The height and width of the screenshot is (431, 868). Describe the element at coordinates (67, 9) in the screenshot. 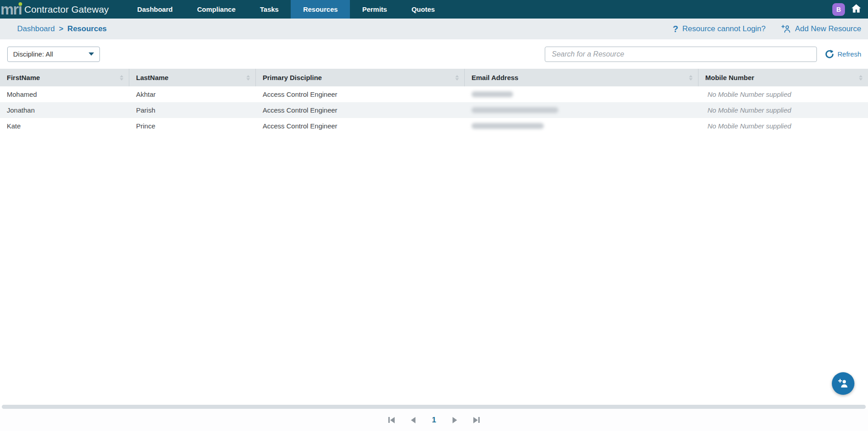

I see `app-title: Contractor Gateway` at that location.